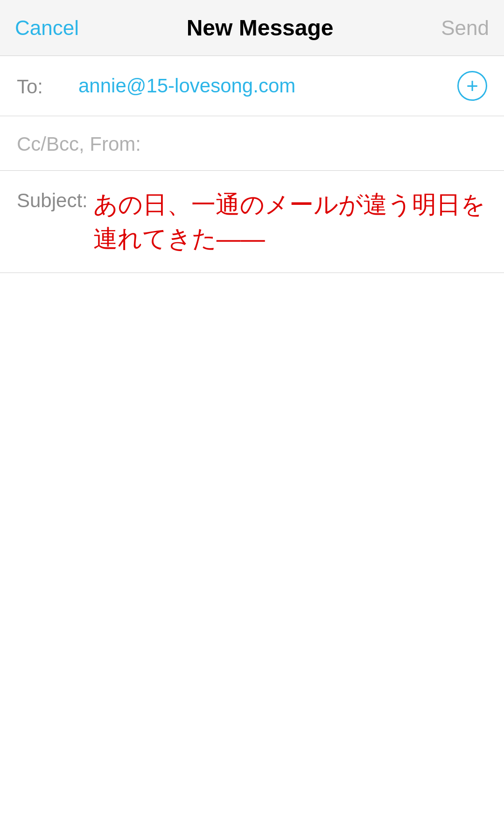 This screenshot has height=840, width=504. Describe the element at coordinates (465, 28) in the screenshot. I see `send-button: Send` at that location.